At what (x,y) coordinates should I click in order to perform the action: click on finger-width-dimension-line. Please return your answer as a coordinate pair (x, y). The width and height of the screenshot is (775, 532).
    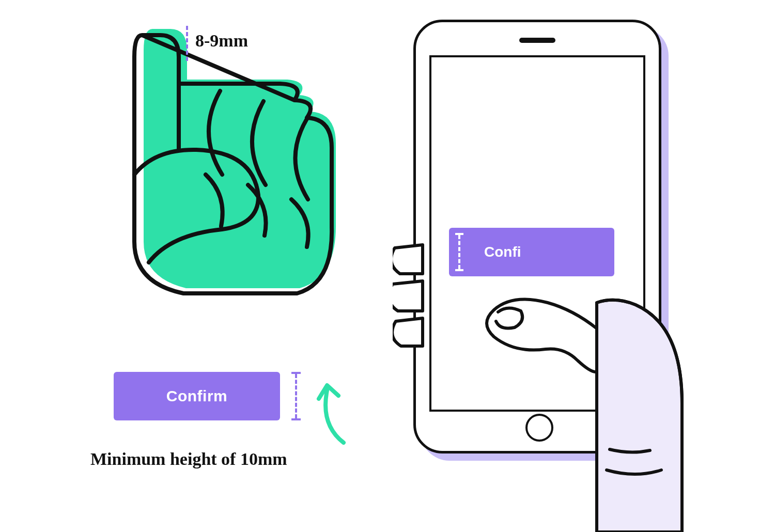
    Looking at the image, I should click on (187, 43).